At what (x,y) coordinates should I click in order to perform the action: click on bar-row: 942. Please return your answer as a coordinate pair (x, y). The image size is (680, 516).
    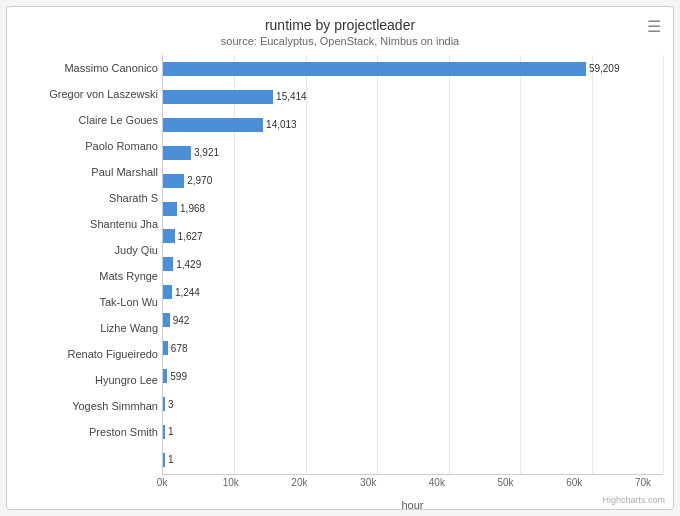
    Looking at the image, I should click on (413, 320).